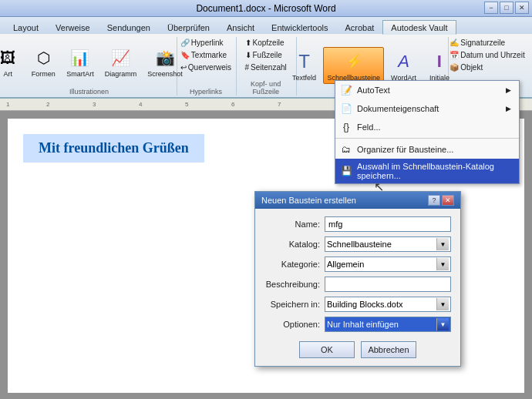 The height and width of the screenshot is (399, 532). What do you see at coordinates (388, 224) in the screenshot?
I see `name-input` at bounding box center [388, 224].